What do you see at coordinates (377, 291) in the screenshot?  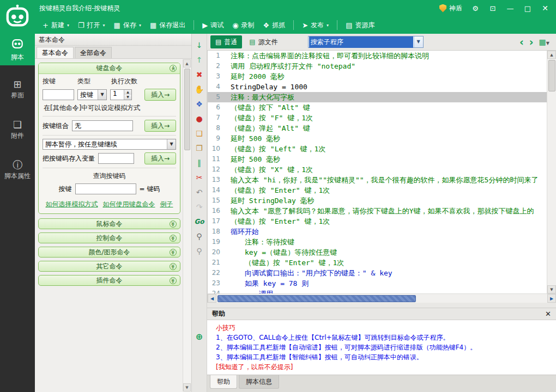 I see `code-line: 24调用` at bounding box center [377, 291].